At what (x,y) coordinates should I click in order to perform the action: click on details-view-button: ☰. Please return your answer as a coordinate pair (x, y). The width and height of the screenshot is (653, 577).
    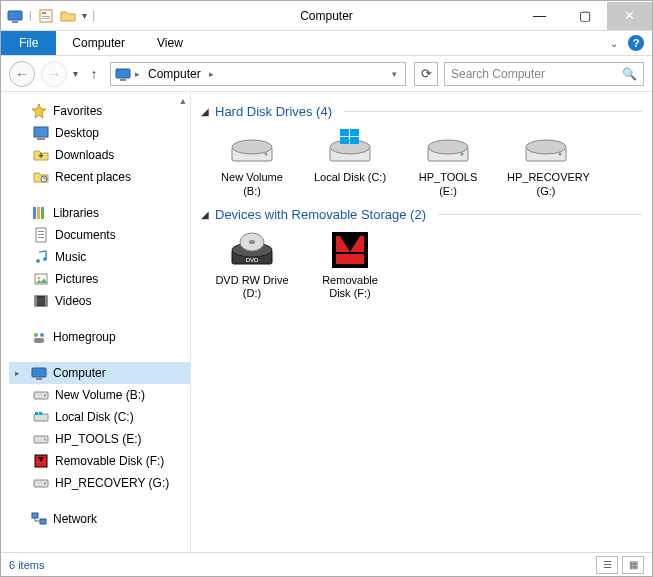
    Looking at the image, I should click on (607, 565).